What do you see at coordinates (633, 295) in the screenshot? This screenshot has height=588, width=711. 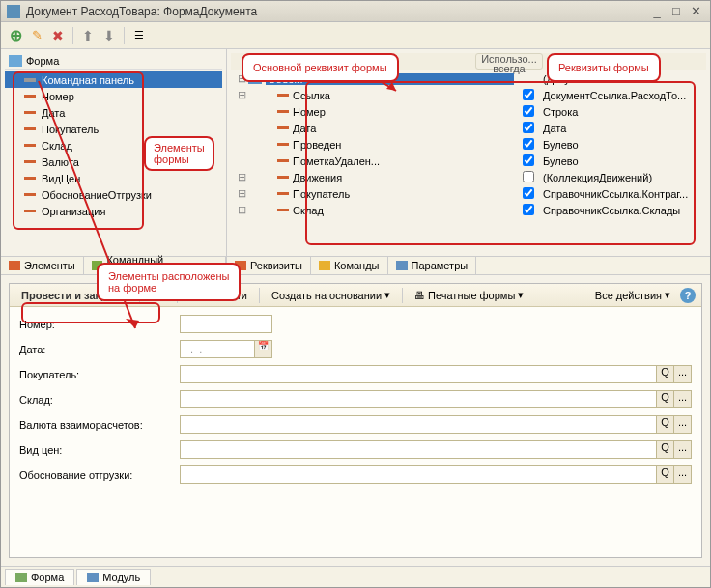 I see `all-actions-button: Все действия ▾` at bounding box center [633, 295].